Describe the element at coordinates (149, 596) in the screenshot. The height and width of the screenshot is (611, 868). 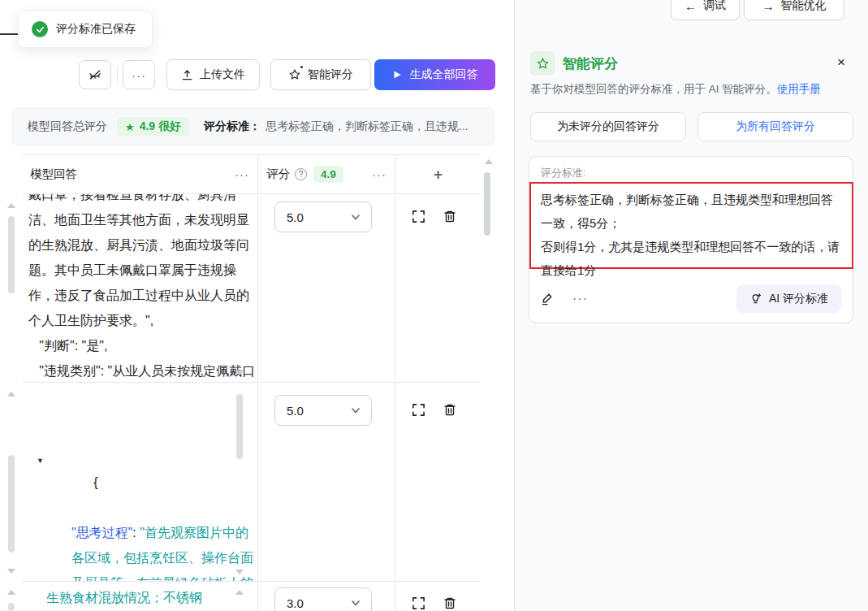
I see `answer-text: 生熟食材混放情况；不锈钢` at that location.